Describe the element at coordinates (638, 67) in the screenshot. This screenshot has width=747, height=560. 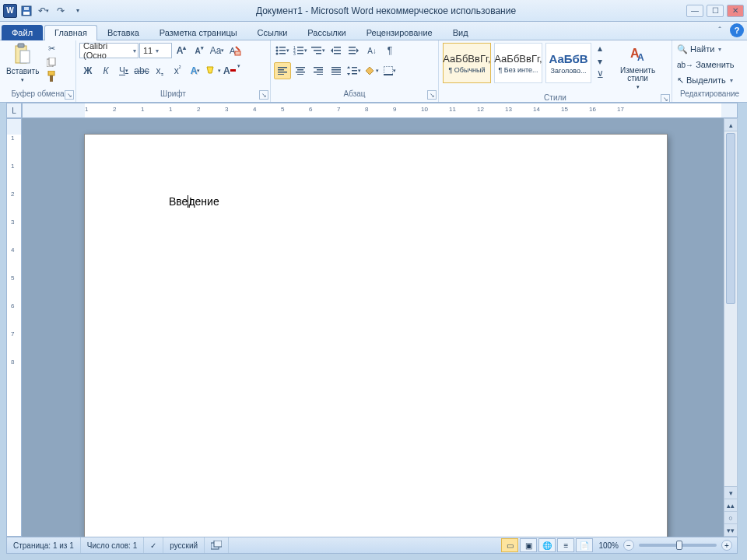
I see `change-styles-button: AA Изменить стили ▾` at that location.